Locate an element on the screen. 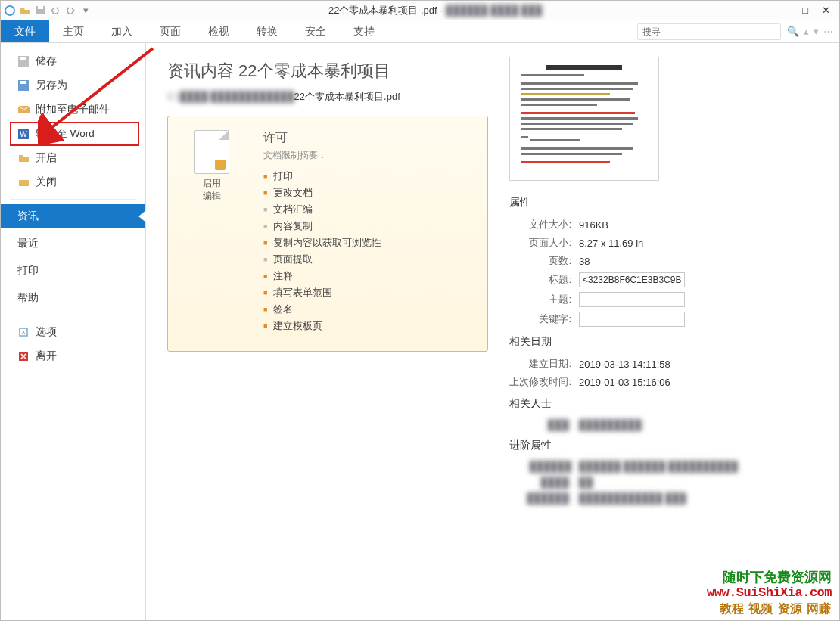 The image size is (840, 621). kv-value: ████████████ ███ is located at coordinates (633, 498).